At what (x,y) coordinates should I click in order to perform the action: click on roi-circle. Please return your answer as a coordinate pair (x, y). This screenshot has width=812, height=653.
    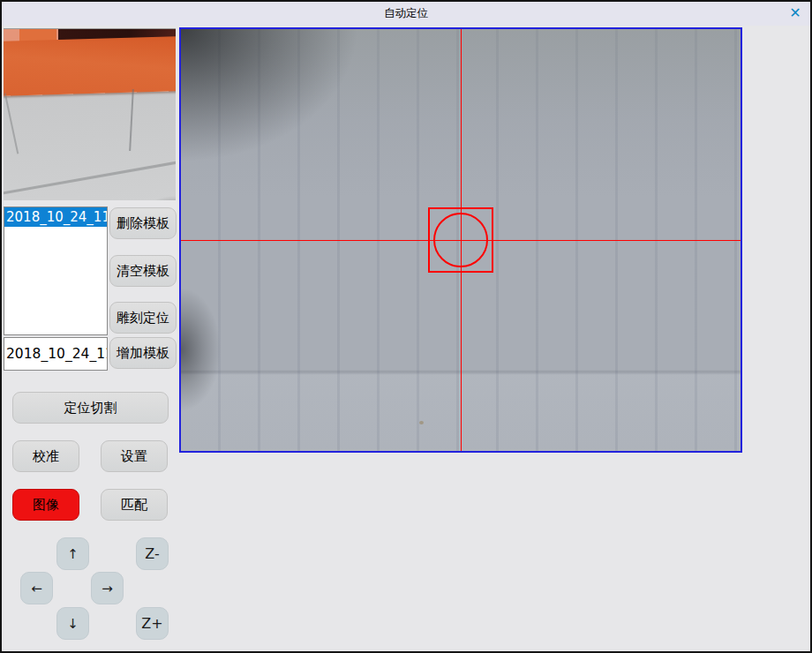
    Looking at the image, I should click on (461, 240).